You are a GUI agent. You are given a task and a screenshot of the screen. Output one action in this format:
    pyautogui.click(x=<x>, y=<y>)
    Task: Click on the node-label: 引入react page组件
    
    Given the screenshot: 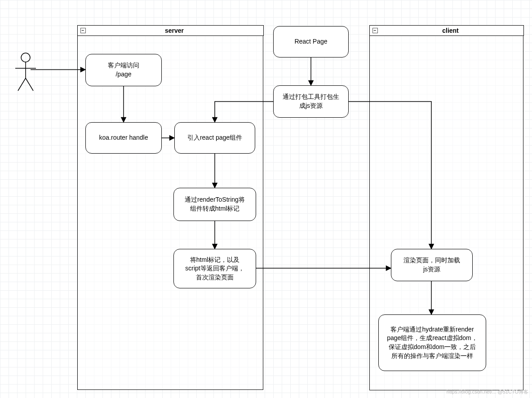 What is the action you would take?
    pyautogui.click(x=215, y=138)
    